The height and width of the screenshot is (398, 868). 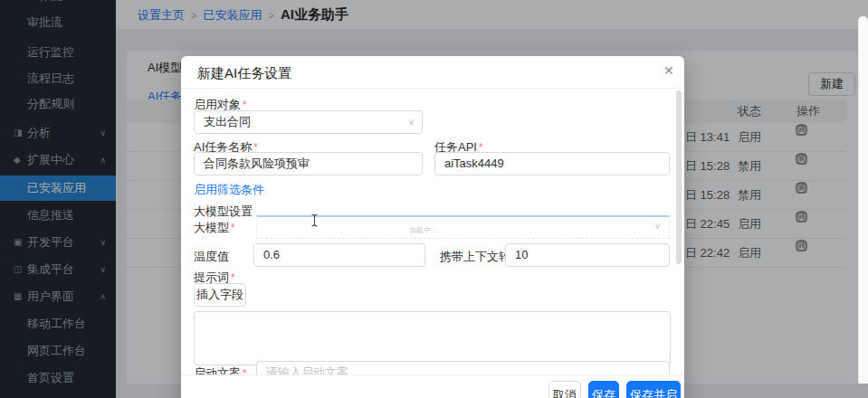 I want to click on cancel-button: 取消, so click(x=565, y=389).